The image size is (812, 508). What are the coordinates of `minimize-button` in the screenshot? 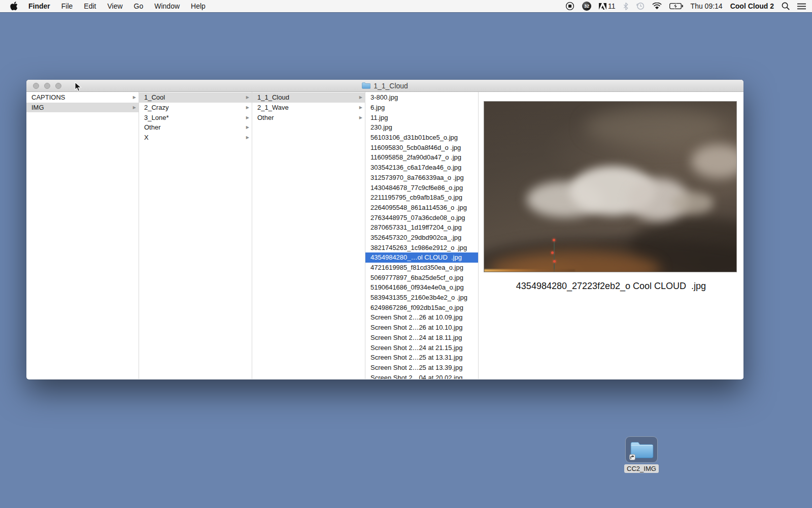 It's located at (47, 86).